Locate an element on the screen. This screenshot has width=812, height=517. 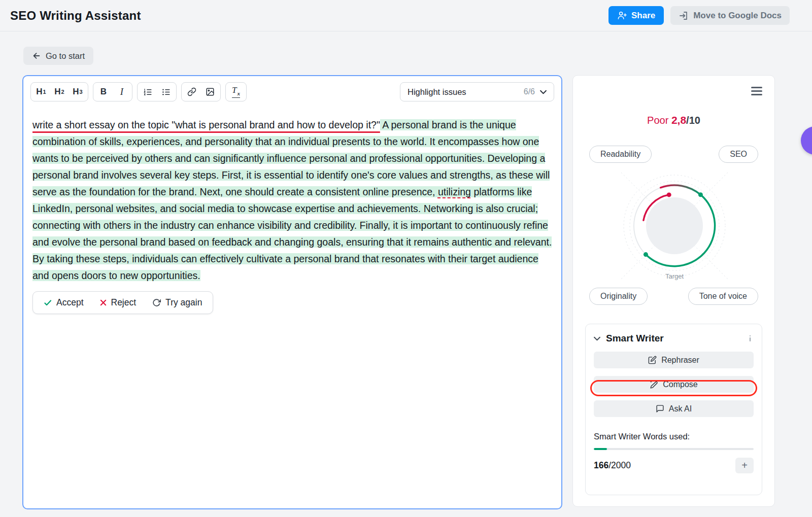
compose-label: Compose is located at coordinates (680, 385).